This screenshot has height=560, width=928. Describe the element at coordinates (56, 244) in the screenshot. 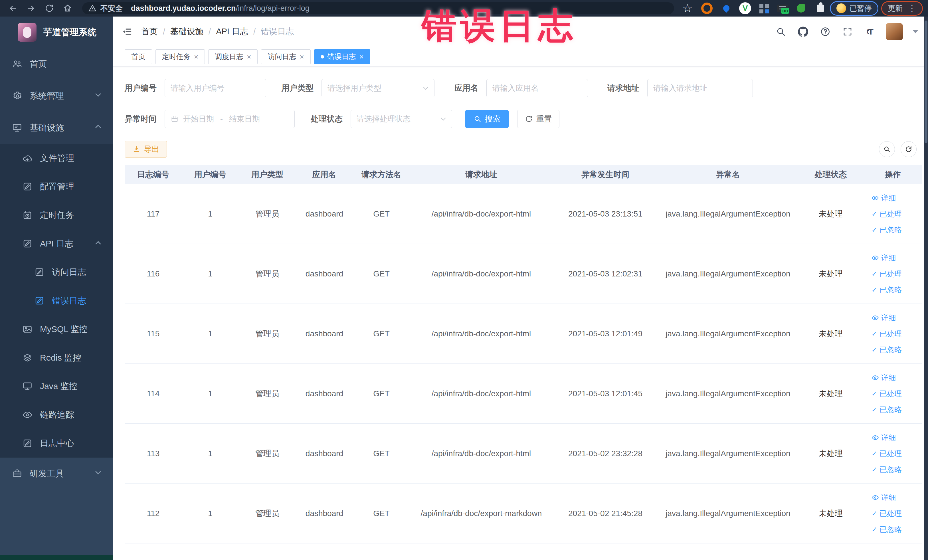

I see `sidebar-item-API 日志: API 日志` at that location.